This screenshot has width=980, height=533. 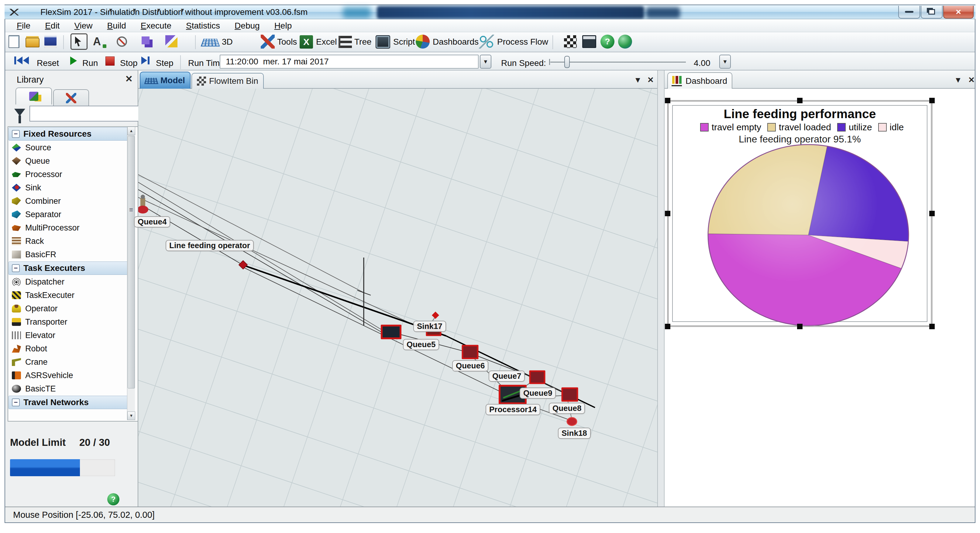 What do you see at coordinates (73, 161) in the screenshot?
I see `library-item-queue: Queue` at bounding box center [73, 161].